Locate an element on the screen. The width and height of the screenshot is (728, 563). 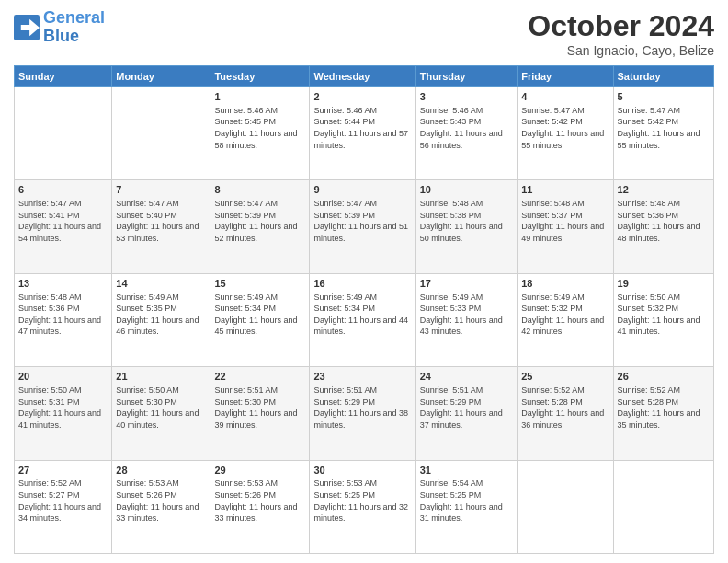
cell-content: Sunrise: 5:46 AMSunset: 5:45 PMDaylight:… is located at coordinates (259, 128).